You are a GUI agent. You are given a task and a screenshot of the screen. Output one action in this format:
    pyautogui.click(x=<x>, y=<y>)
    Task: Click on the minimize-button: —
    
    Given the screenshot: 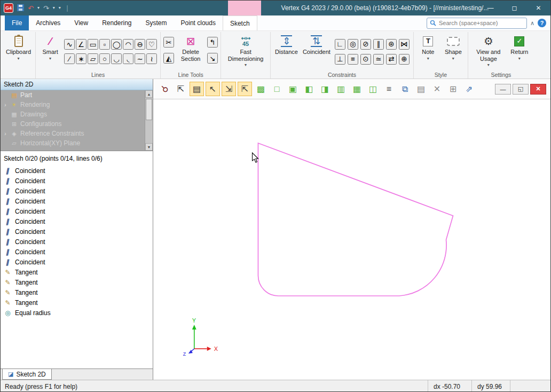 What is the action you would take?
    pyautogui.click(x=490, y=8)
    